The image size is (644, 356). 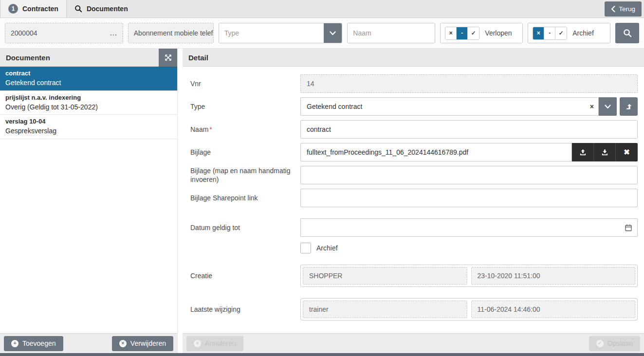 I want to click on vnr-label: Vnr, so click(x=245, y=84).